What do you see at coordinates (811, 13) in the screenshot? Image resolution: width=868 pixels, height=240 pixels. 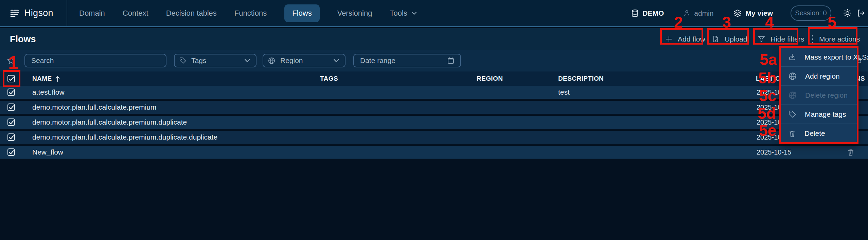 I see `session-badge: Session: 0` at bounding box center [811, 13].